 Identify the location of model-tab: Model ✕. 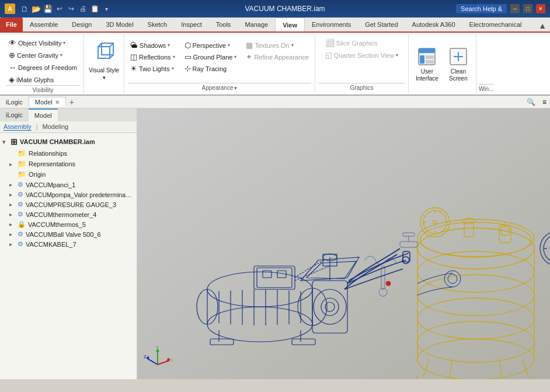
(47, 102).